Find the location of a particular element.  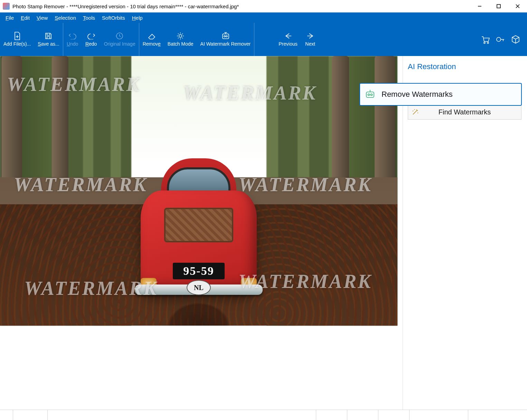

batch-mode-button: Batch Mode is located at coordinates (180, 39).